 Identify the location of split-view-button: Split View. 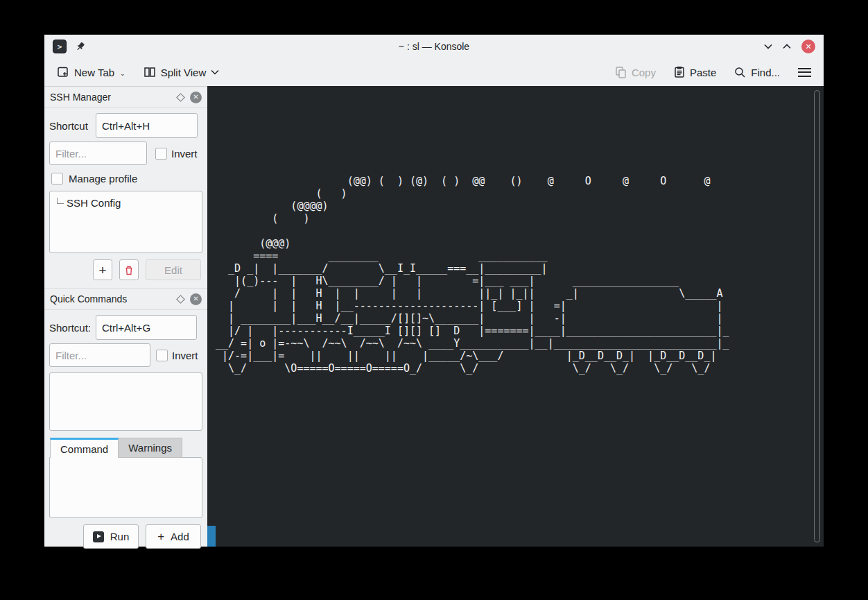
(182, 72).